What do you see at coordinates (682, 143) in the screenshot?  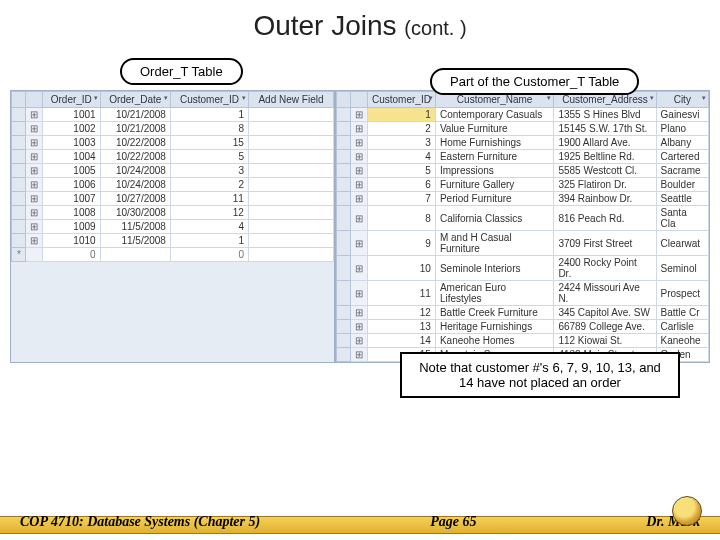 I see `customer-city-cell: Albany` at bounding box center [682, 143].